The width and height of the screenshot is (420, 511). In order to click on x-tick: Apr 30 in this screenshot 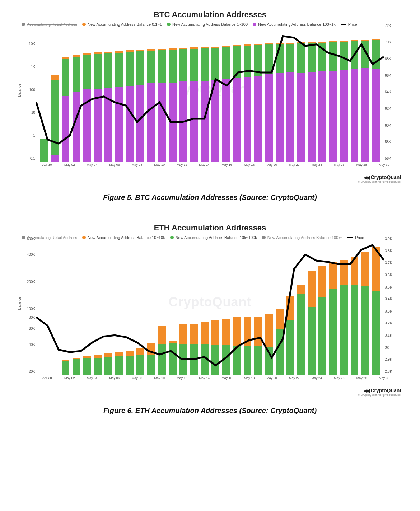, I will do `click(47, 165)`.